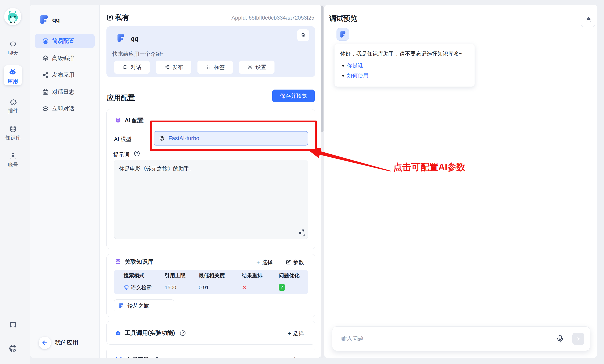 Image resolution: width=604 pixels, height=364 pixels. What do you see at coordinates (119, 357) in the screenshot?
I see `variable-icon: {x}` at bounding box center [119, 357].